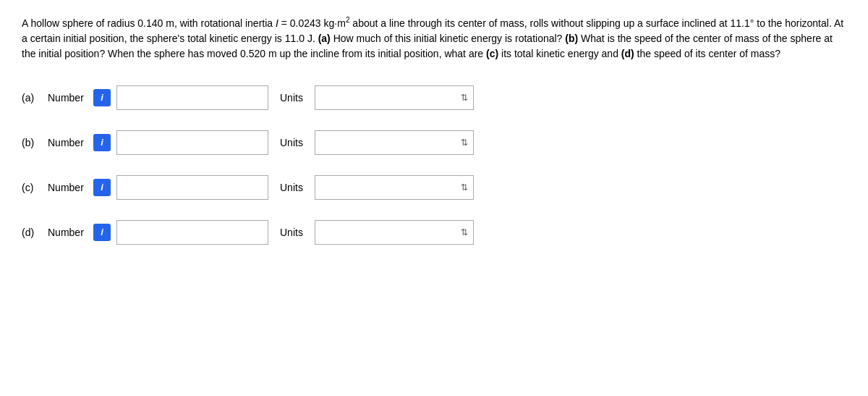  What do you see at coordinates (434, 188) in the screenshot?
I see `answer-row-c: (c) Number i Units ⇅` at bounding box center [434, 188].